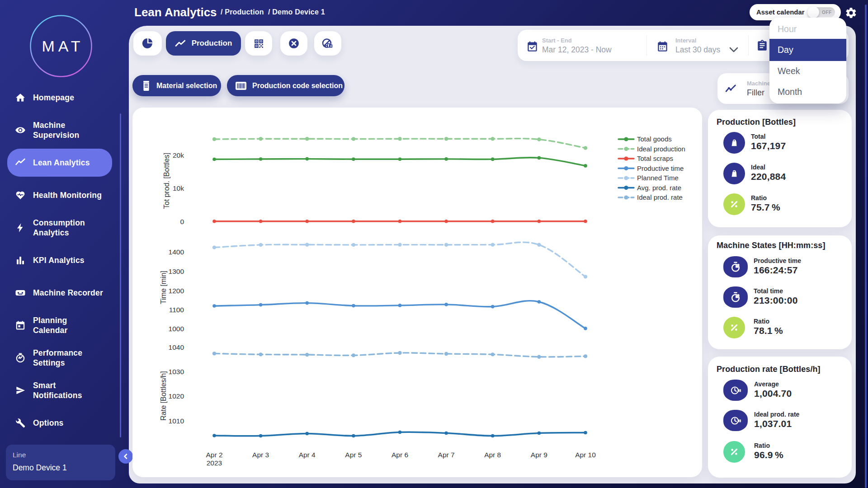  Describe the element at coordinates (176, 347) in the screenshot. I see `svg-text: 1040` at that location.